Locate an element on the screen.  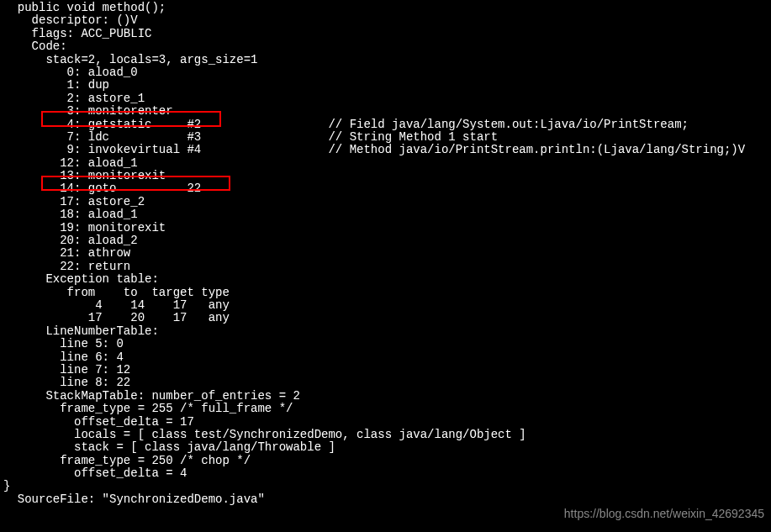
code-line: line 7: 12 is located at coordinates (385, 370).